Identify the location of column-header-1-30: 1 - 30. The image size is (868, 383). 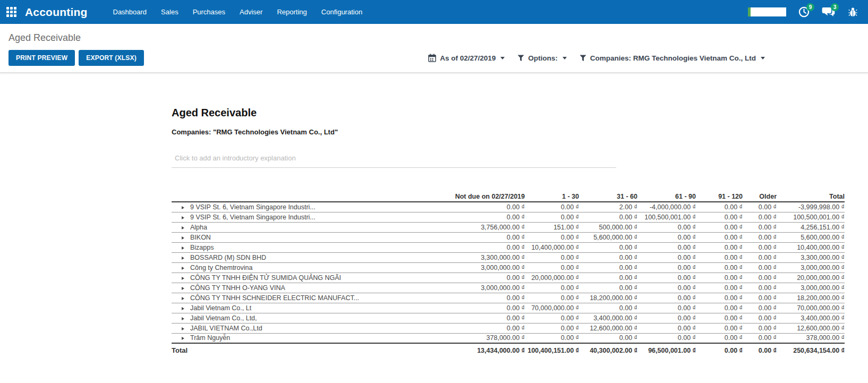
(552, 197).